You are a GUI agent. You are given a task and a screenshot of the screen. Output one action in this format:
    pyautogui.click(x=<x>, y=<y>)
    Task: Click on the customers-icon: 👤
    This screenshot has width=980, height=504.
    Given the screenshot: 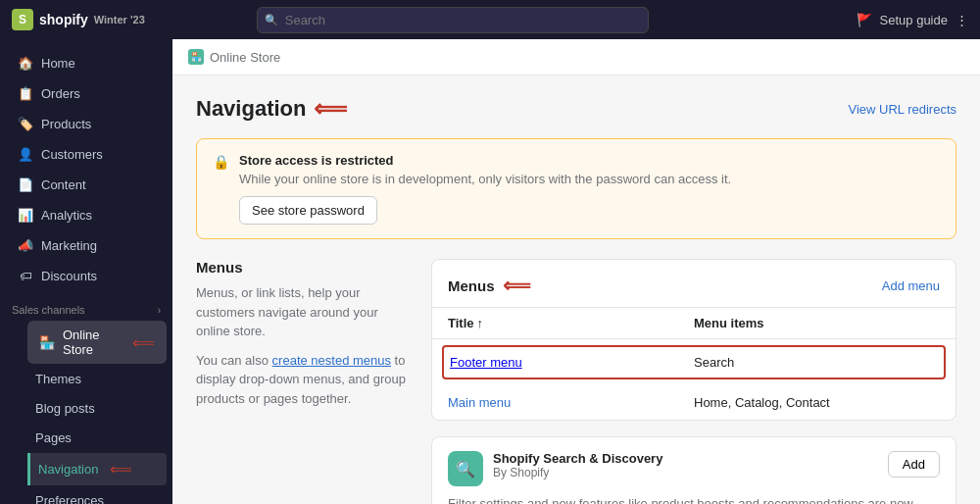 What is the action you would take?
    pyautogui.click(x=25, y=154)
    